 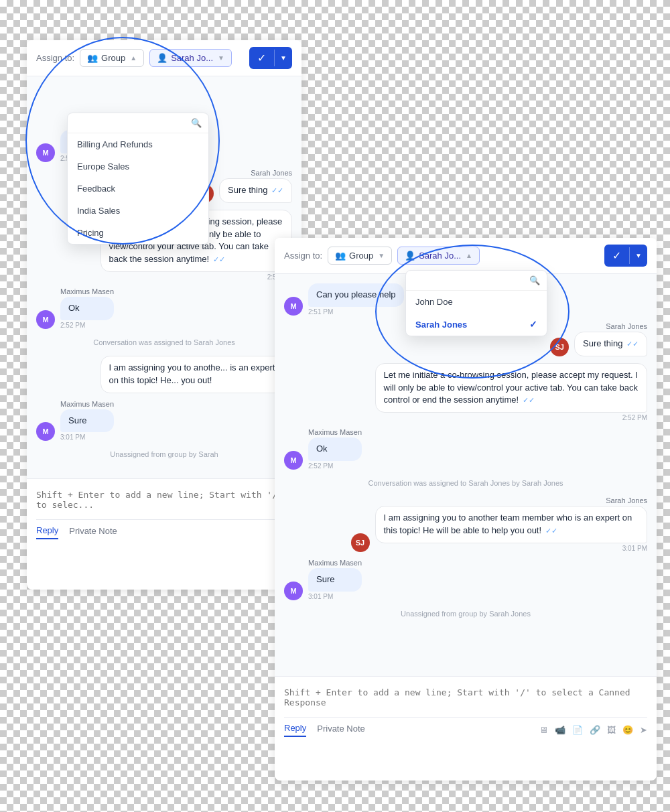 I want to click on time-sure-front: 3:01 PM, so click(x=335, y=596).